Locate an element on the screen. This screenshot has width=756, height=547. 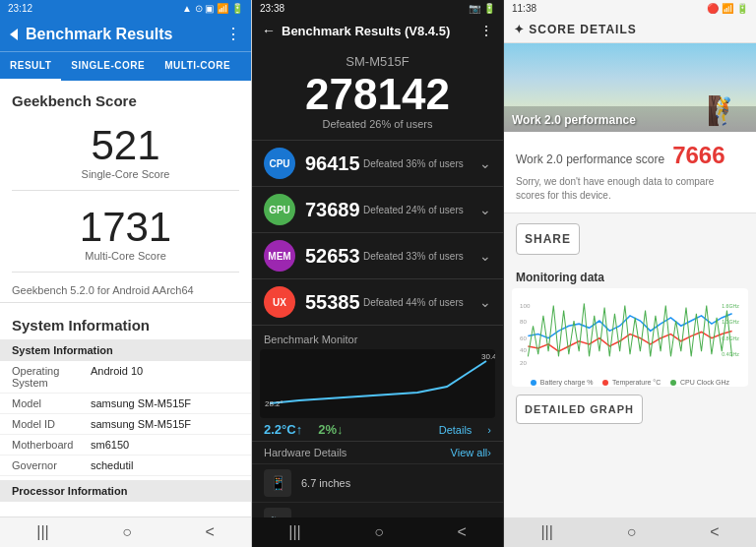
svg-text: 0.4GHz is located at coordinates (730, 354).